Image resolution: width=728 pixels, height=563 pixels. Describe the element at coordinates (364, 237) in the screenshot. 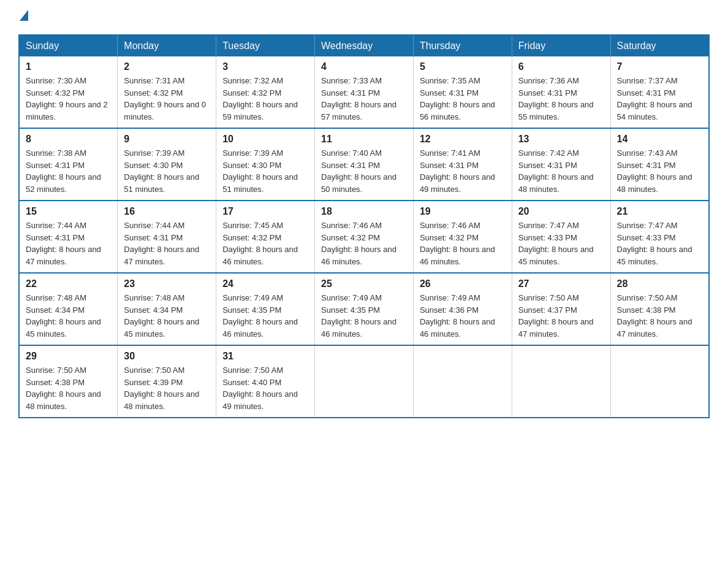

I see `calendar-week-row: 15Sunrise: 7:44 AMSunset: 4:31 PMDayligh…` at that location.